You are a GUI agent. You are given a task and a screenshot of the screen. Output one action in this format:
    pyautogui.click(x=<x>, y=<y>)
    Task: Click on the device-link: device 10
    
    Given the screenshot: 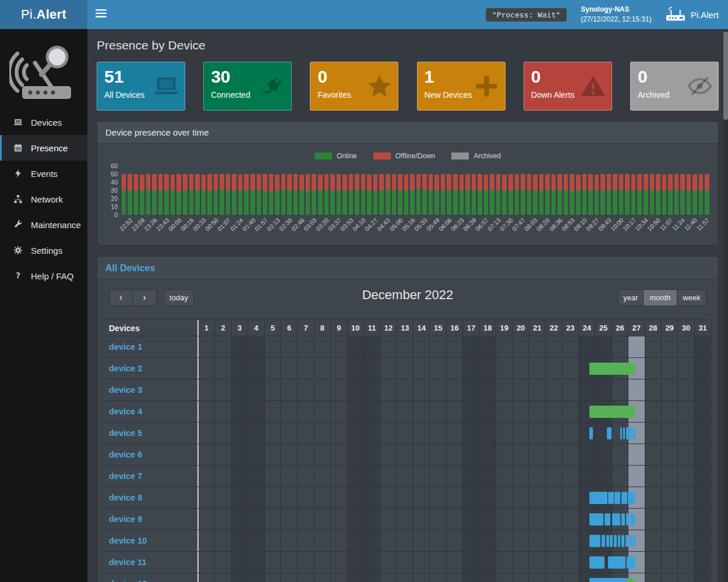 What is the action you would take?
    pyautogui.click(x=128, y=541)
    